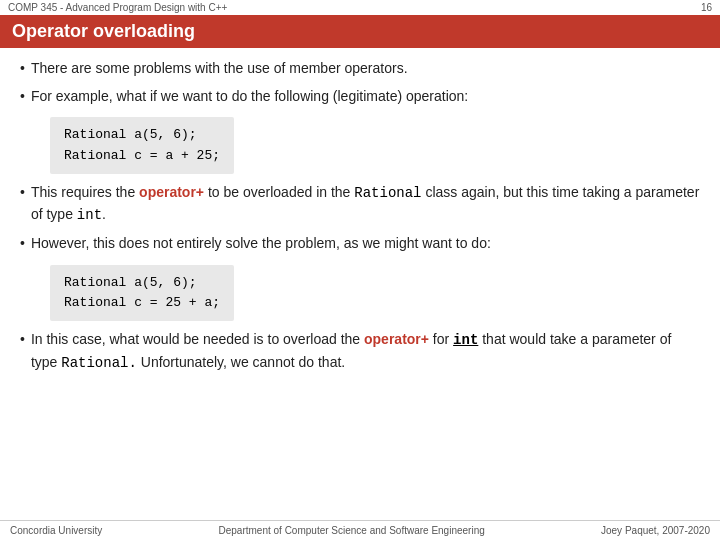  Describe the element at coordinates (142, 135) in the screenshot. I see `code-block-1-line1: Rational a(5, 6);` at that location.